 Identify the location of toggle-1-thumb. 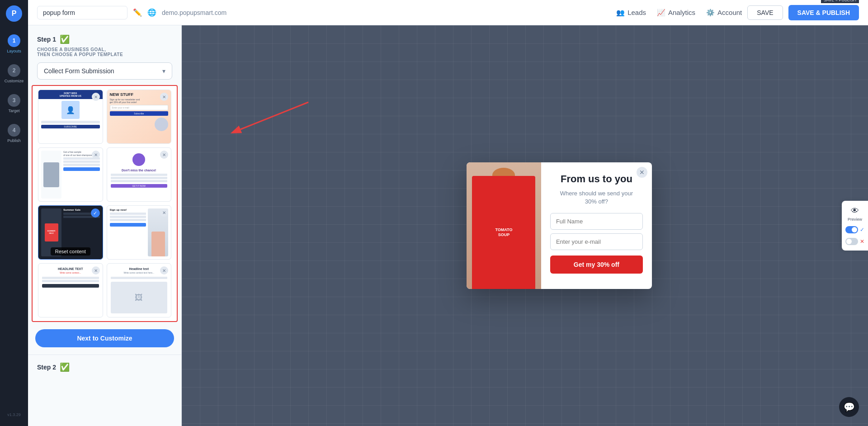
(854, 230).